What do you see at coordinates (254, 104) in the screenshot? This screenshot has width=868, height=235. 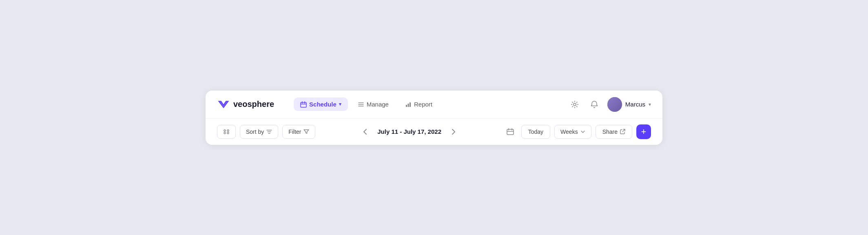 I see `logo-text: veosphere` at bounding box center [254, 104].